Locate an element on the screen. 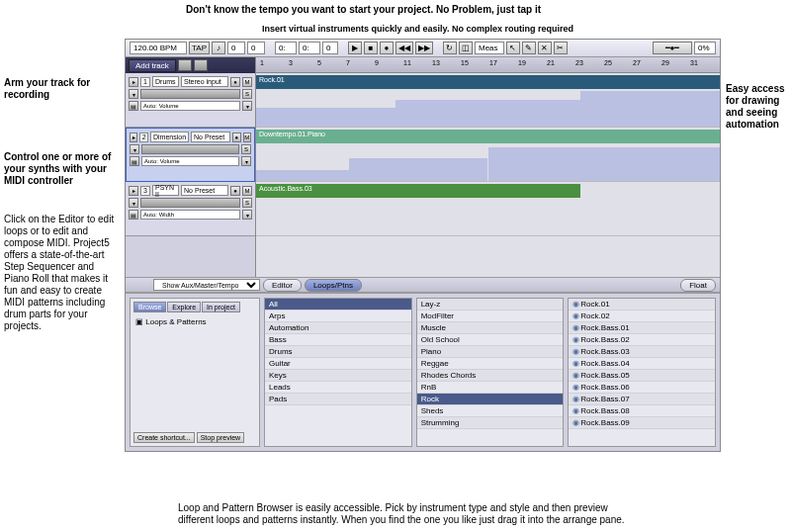  track-preset-field: Stereo input is located at coordinates (205, 81).